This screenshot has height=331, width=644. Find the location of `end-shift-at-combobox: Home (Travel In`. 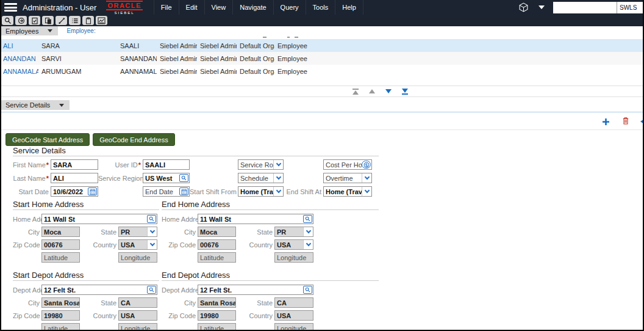

end-shift-at-combobox: Home (Travel In is located at coordinates (348, 192).